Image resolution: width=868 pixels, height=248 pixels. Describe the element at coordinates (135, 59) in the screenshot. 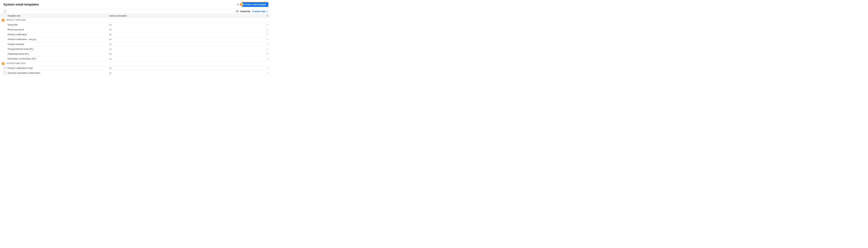

I see `table-row: Newsletter confirmation (PL)no···` at that location.